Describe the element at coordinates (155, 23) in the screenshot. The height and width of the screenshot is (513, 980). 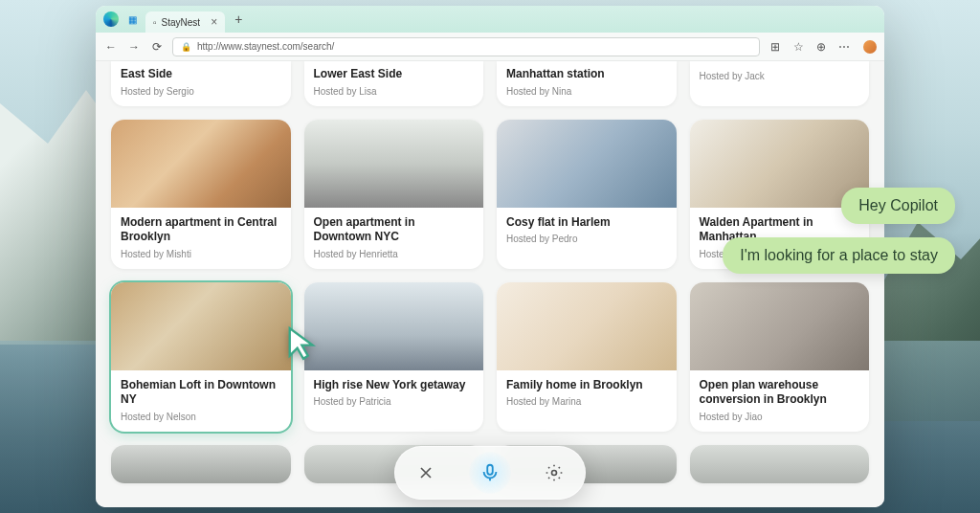
I see `tab-favicon-icon: ▫` at that location.